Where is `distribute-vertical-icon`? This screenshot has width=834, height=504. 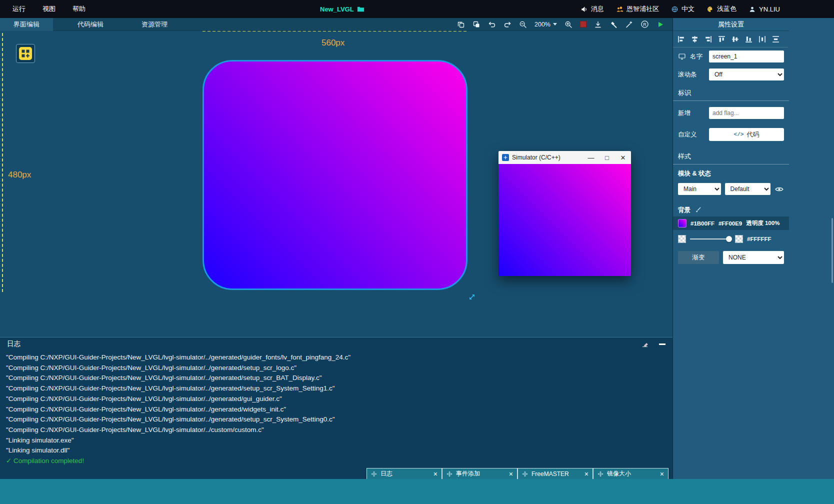
distribute-vertical-icon is located at coordinates (776, 39).